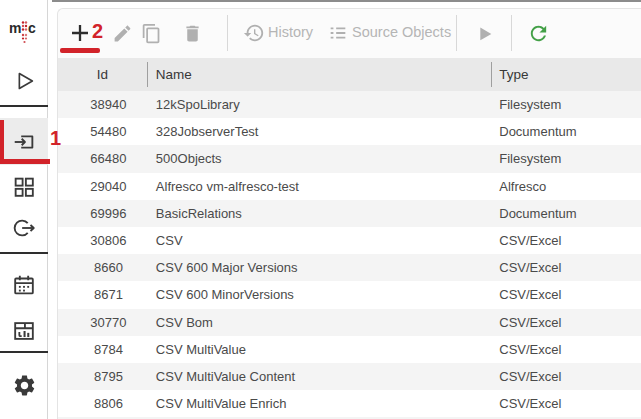 This screenshot has width=641, height=419. Describe the element at coordinates (32, 28) in the screenshot. I see `logo-letter-c: c` at that location.